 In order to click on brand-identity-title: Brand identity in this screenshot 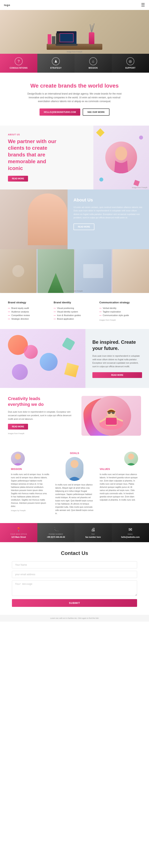, I will do `click(75, 303)`.